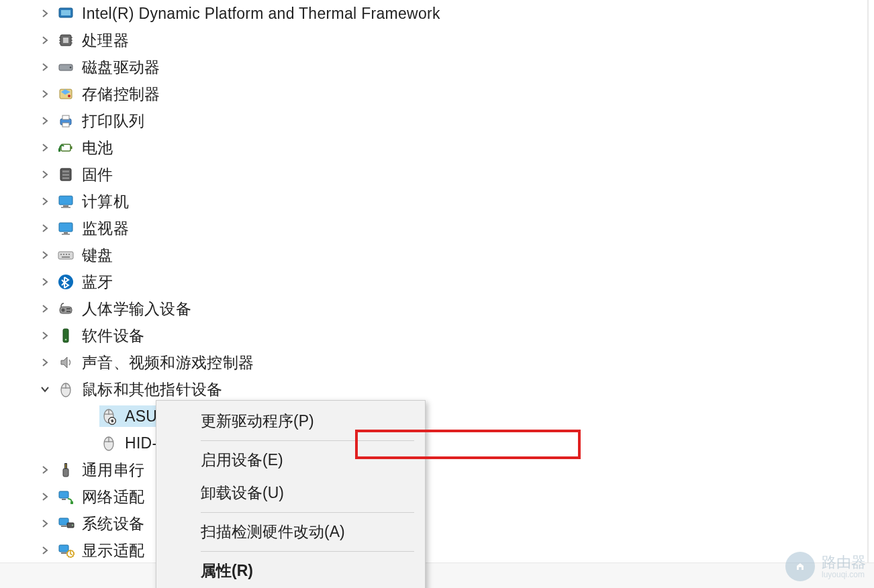 The image size is (874, 588). What do you see at coordinates (66, 282) in the screenshot?
I see `bluetooth-icon` at bounding box center [66, 282].